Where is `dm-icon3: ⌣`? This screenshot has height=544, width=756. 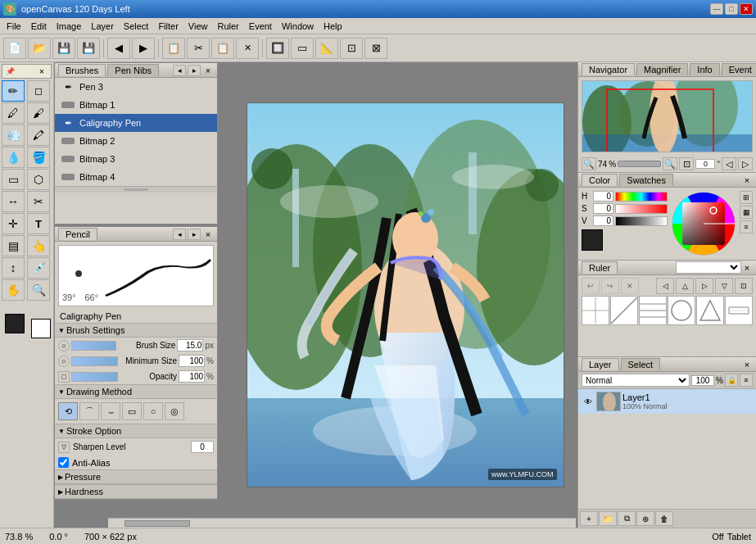 dm-icon3: ⌣ is located at coordinates (111, 411).